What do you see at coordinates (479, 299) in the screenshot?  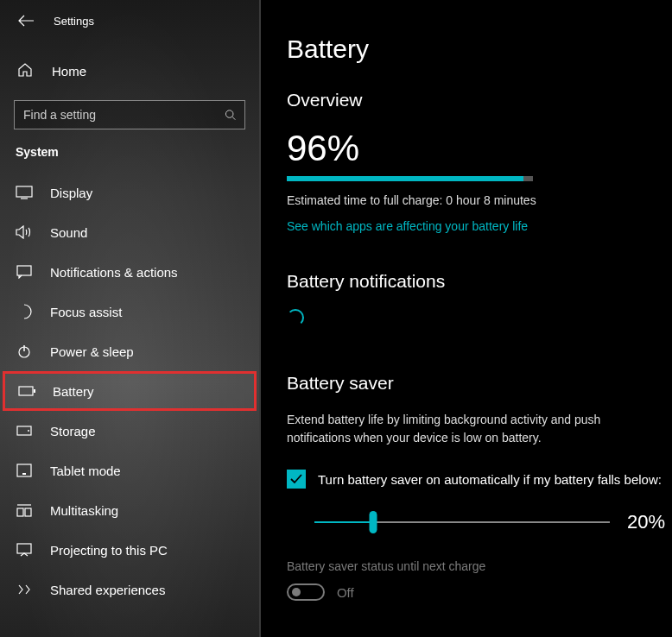 I see `notifications-section: Battery notifications` at bounding box center [479, 299].